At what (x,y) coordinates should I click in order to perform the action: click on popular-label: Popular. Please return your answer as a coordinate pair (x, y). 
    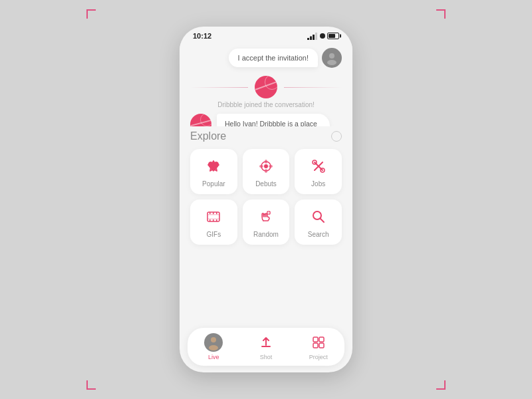
    Looking at the image, I should click on (213, 184).